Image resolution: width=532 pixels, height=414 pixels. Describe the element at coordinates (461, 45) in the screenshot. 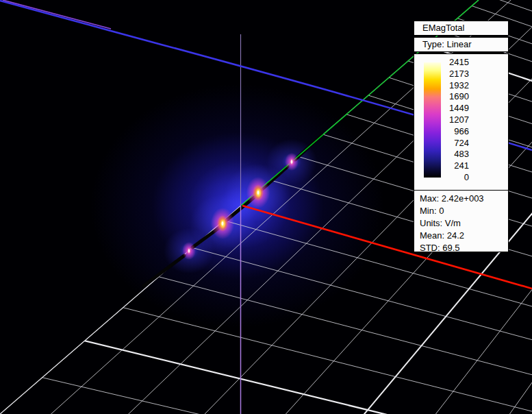

I see `legend-scale-type: Type: Linear` at that location.